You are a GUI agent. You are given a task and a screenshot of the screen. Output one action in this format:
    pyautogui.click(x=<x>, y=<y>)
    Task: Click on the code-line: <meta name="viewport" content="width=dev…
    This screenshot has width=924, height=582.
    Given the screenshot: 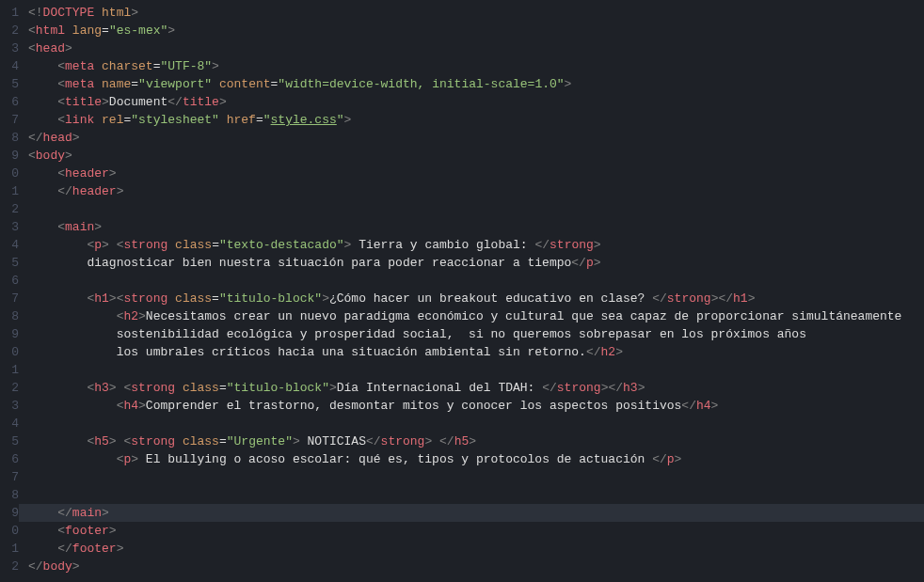 What is the action you would take?
    pyautogui.click(x=476, y=85)
    